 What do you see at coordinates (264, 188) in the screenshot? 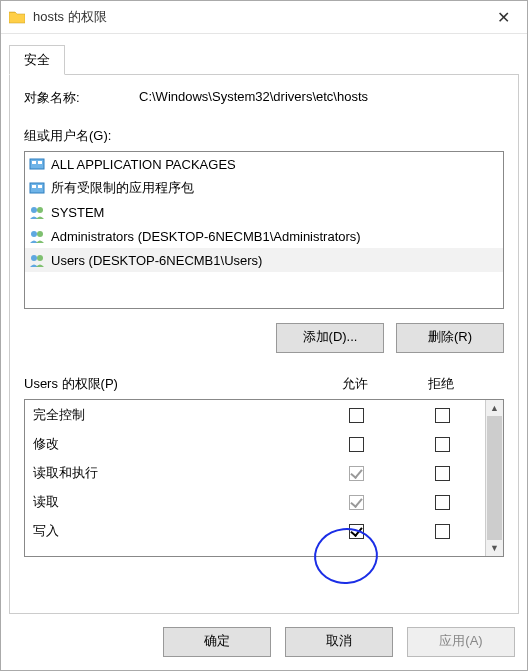
I see `list-item: 所有受限制的应用程序包` at bounding box center [264, 188].